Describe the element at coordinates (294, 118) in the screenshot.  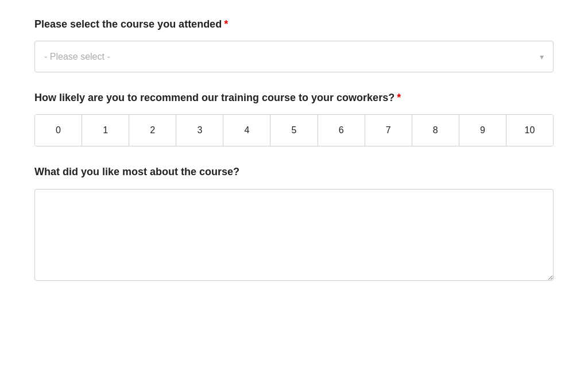
I see `question-2-block: How likely are you to recommend our trai…` at that location.